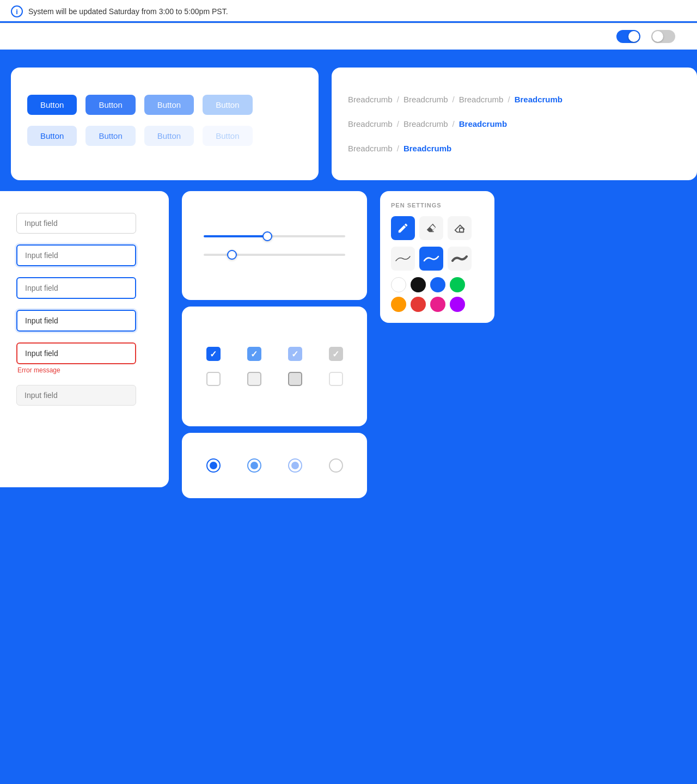 Image resolution: width=697 pixels, height=784 pixels. Describe the element at coordinates (17, 11) in the screenshot. I see `info-icon: i` at that location.